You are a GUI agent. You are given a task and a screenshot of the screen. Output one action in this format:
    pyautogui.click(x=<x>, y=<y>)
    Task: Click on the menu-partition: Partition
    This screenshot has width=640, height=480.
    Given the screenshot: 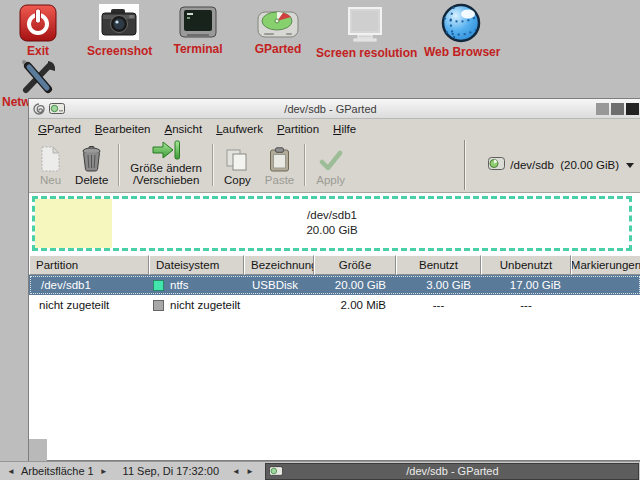 What is the action you would take?
    pyautogui.click(x=298, y=129)
    